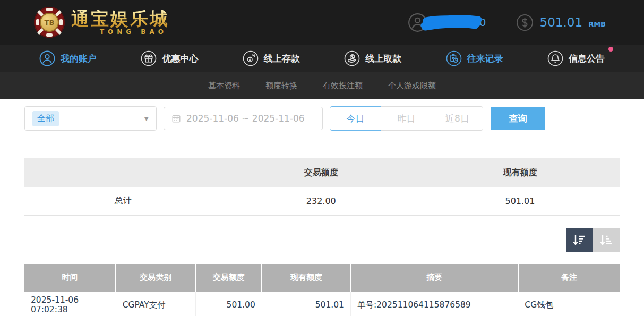 The width and height of the screenshot is (644, 316). What do you see at coordinates (458, 118) in the screenshot?
I see `range-button-last8days: 近8日` at bounding box center [458, 118].